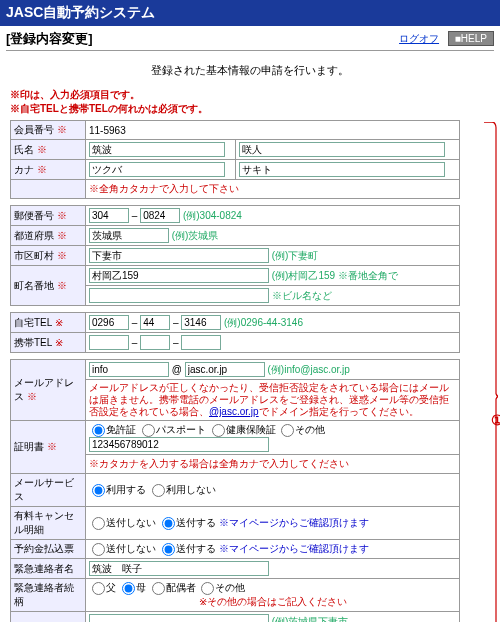  I want to click on input-building, so click(179, 296).